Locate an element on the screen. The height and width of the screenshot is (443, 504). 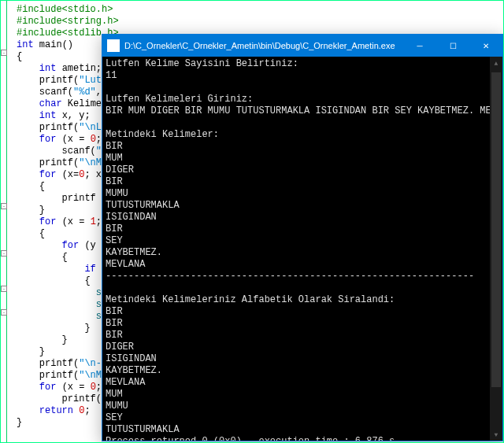
app-icon is located at coordinates (113, 46).